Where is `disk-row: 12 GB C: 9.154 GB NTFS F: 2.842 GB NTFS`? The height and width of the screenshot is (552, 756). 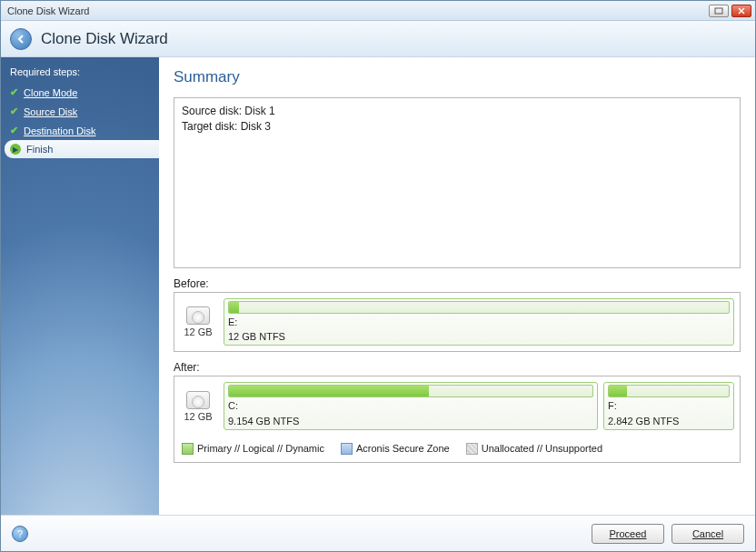
disk-row: 12 GB C: 9.154 GB NTFS F: 2.842 GB NTFS is located at coordinates (457, 406).